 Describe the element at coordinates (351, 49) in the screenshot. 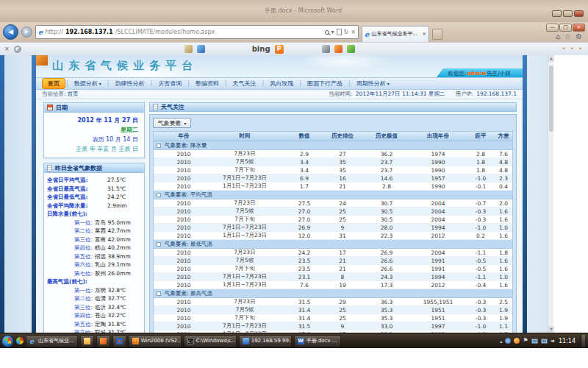

I see `addon-icon` at that location.